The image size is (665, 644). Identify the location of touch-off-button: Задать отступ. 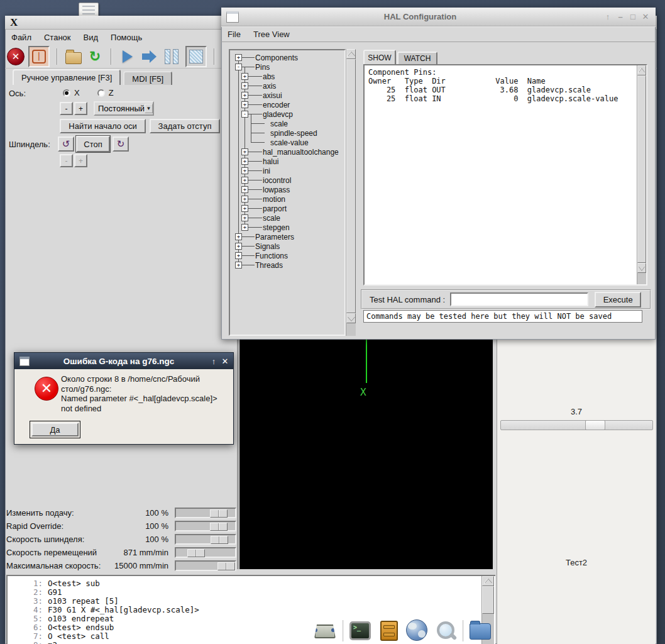
(185, 126).